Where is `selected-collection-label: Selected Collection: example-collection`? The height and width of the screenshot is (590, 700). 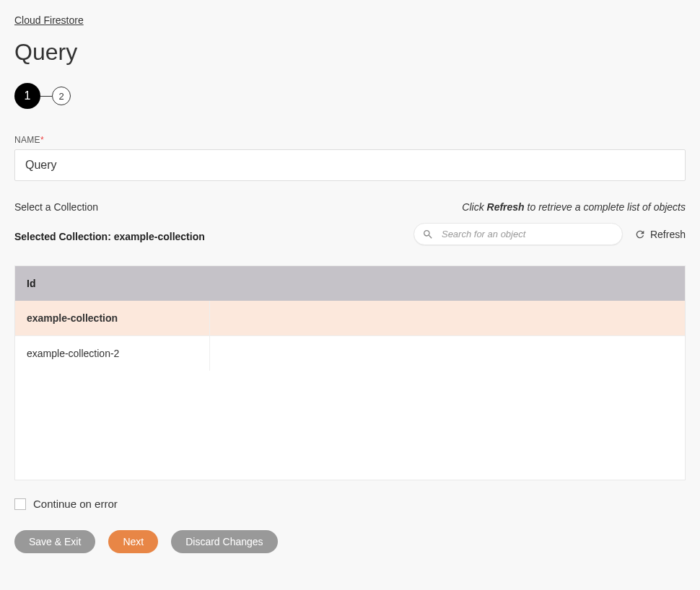
selected-collection-label: Selected Collection: example-collection is located at coordinates (110, 237).